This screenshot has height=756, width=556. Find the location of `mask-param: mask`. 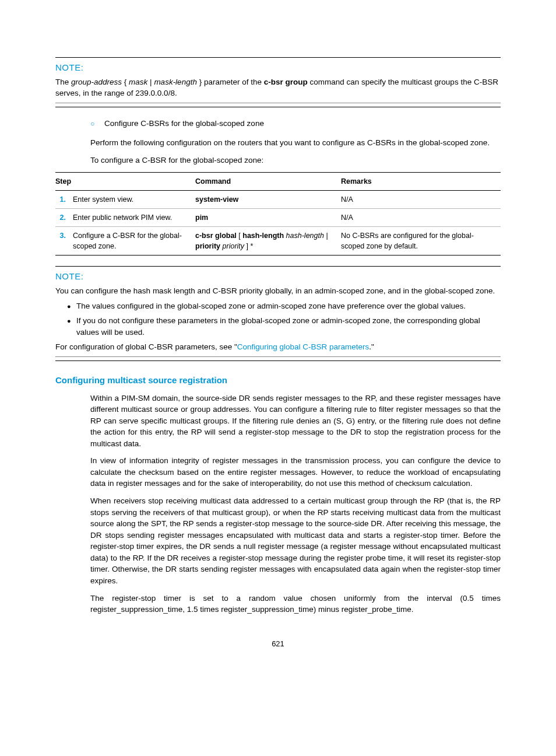

mask-param: mask is located at coordinates (138, 82).